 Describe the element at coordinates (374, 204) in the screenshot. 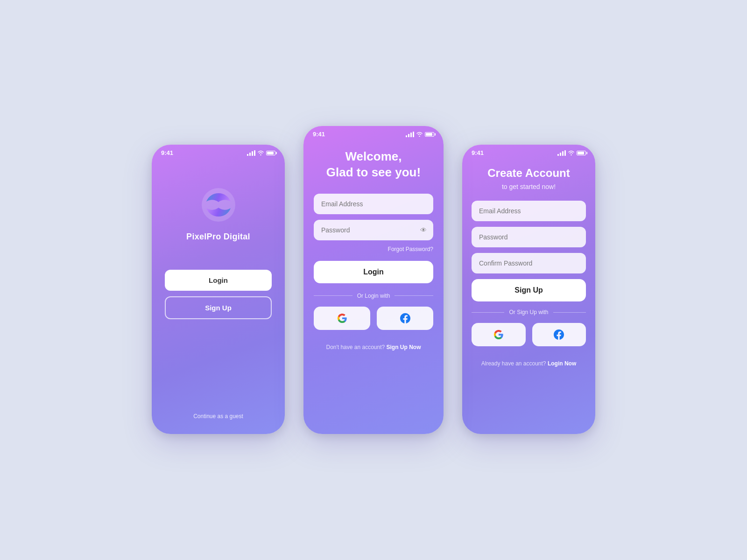

I see `login-email-input` at that location.